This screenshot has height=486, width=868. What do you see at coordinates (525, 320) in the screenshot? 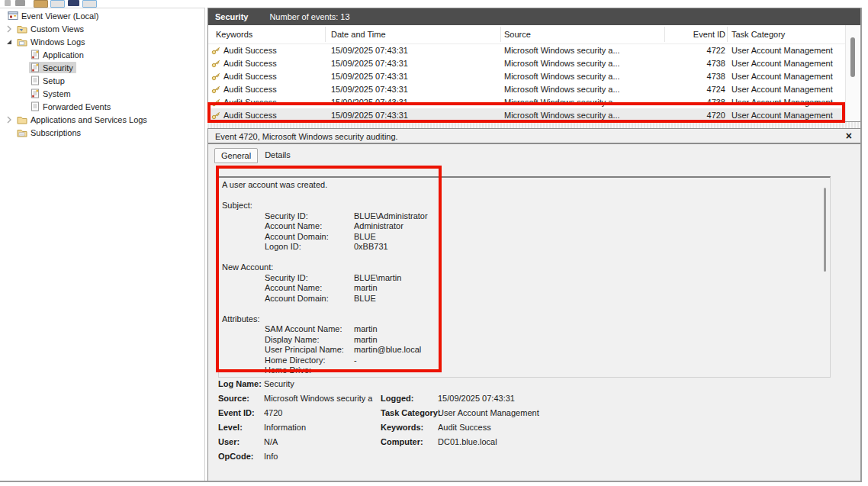
I see `description-section-title: Attributes:` at bounding box center [525, 320].